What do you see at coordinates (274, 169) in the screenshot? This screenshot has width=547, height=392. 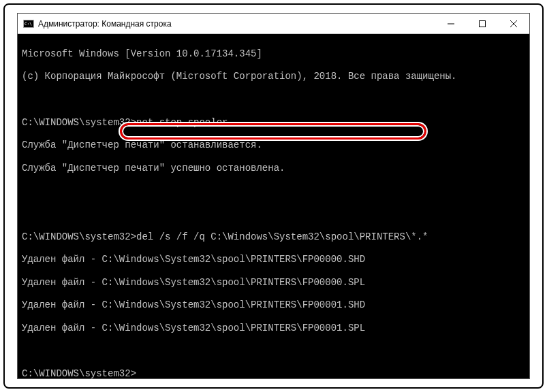 I see `terminal-line: Служба "Диспетчер печати" успешно остано…` at bounding box center [274, 169].